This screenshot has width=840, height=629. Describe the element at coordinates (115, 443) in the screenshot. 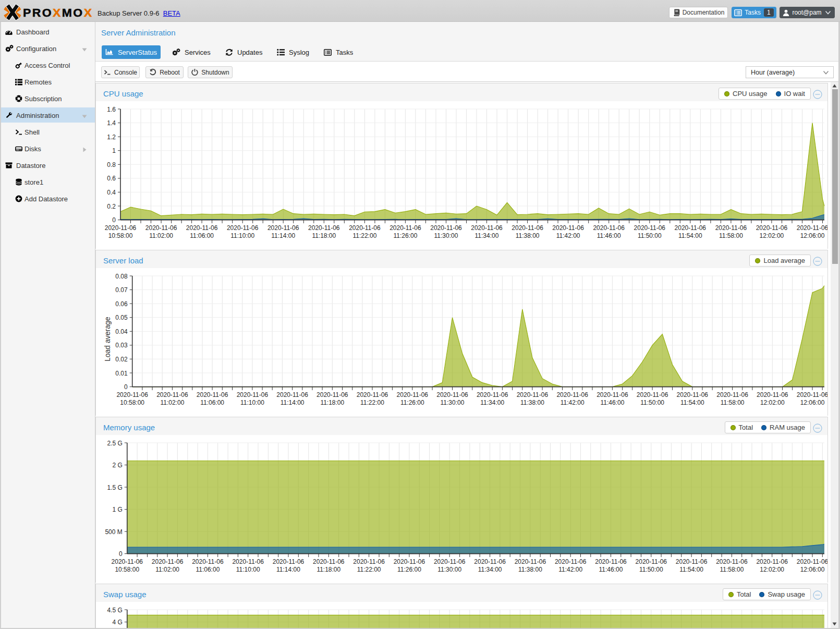

I see `svg-text: 2.5 G` at that location.